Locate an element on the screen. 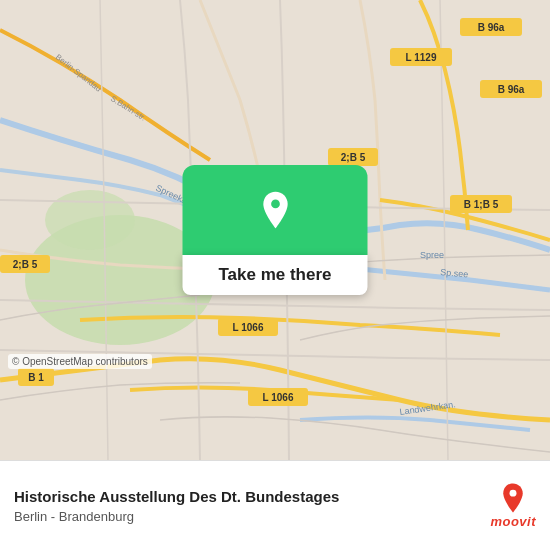 The width and height of the screenshot is (550, 550). green-card is located at coordinates (276, 210).